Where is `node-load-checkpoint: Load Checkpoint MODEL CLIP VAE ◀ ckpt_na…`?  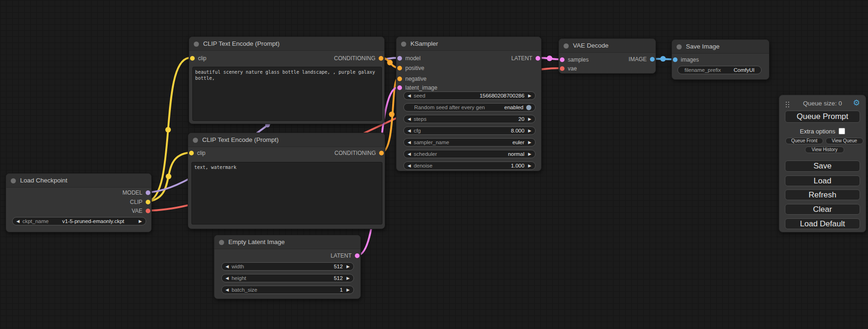 node-load-checkpoint: Load Checkpoint MODEL CLIP VAE ◀ ckpt_na… is located at coordinates (78, 203).